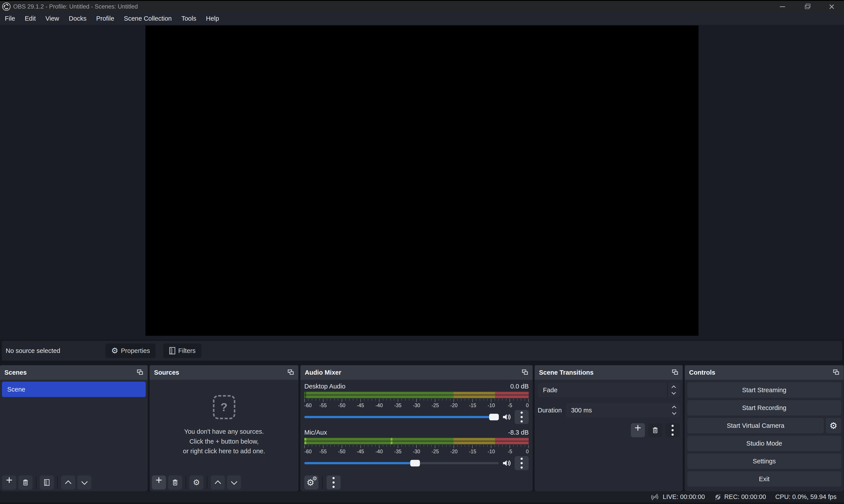 The width and height of the screenshot is (844, 504). I want to click on empty-text-line1: You don't have any sources., so click(224, 431).